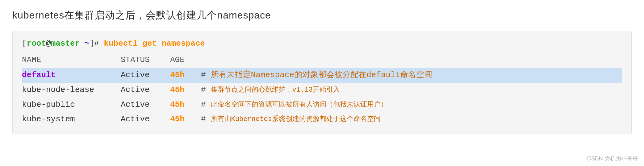  Describe the element at coordinates (145, 119) in the screenshot. I see `row-status-3: Active` at that location.